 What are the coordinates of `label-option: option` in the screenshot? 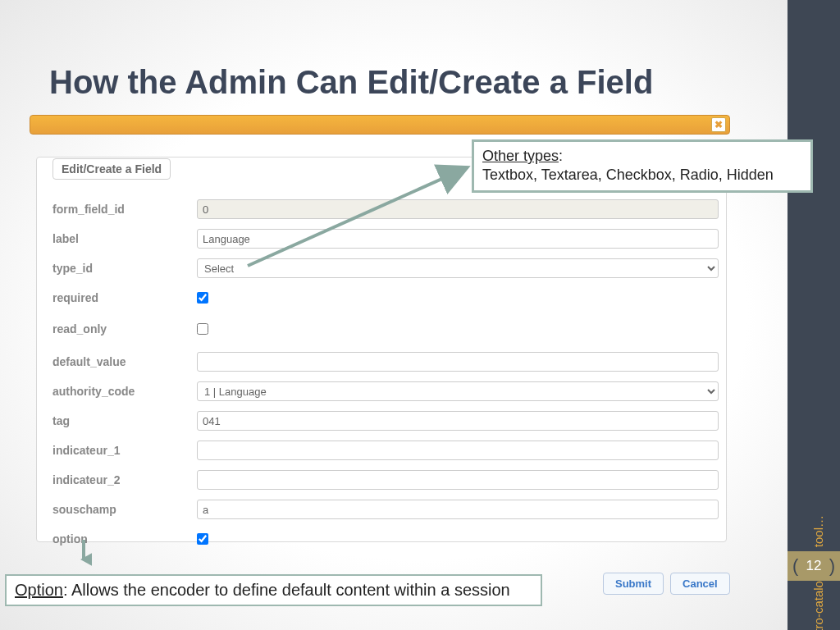 It's located at (125, 539).